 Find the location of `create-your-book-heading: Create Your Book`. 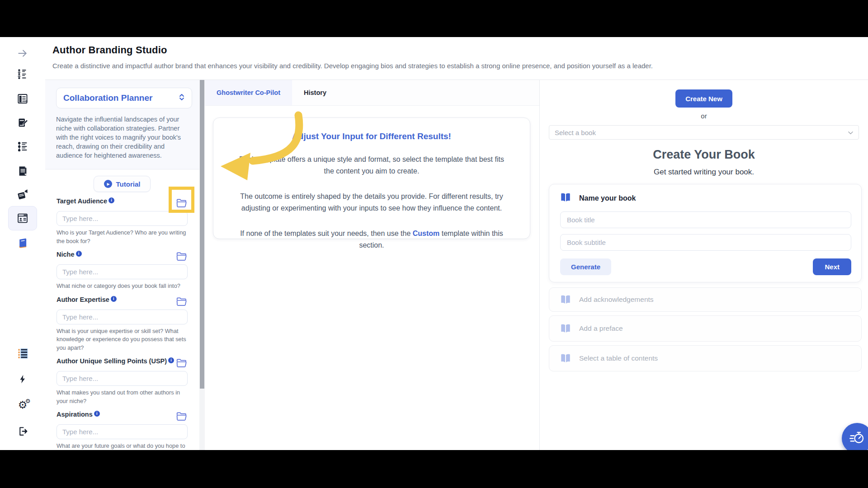

create-your-book-heading: Create Your Book is located at coordinates (704, 155).